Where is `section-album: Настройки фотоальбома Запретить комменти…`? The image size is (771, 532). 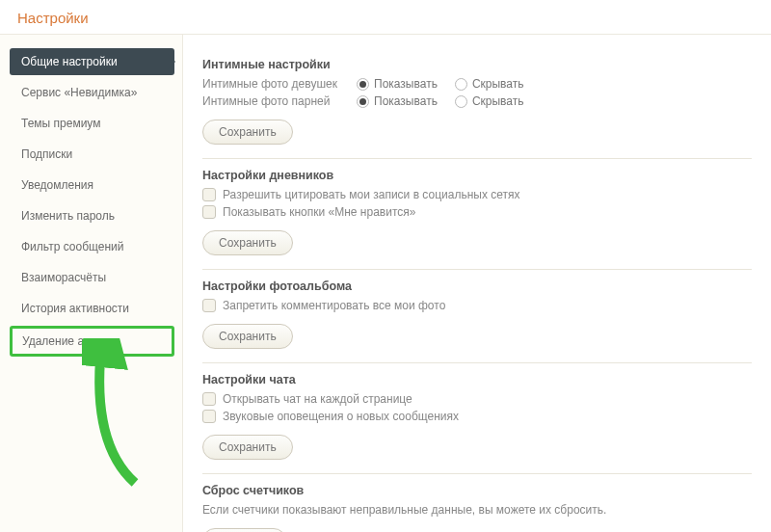
section-album: Настройки фотоальбома Запретить комменти… is located at coordinates (477, 316).